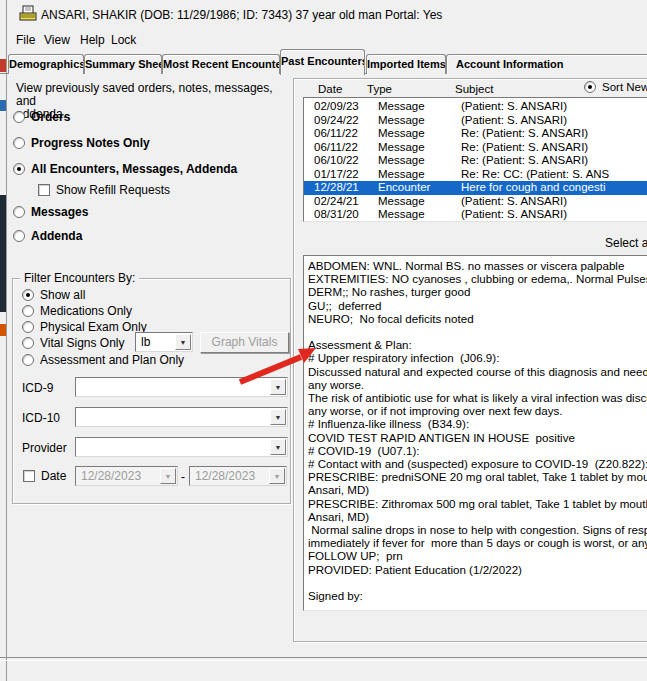  I want to click on radio-physical-exam-only: Physical Exam Only, so click(84, 327).